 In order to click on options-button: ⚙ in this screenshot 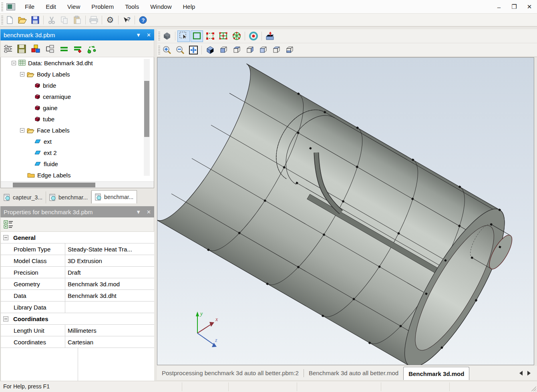, I will do `click(110, 20)`.